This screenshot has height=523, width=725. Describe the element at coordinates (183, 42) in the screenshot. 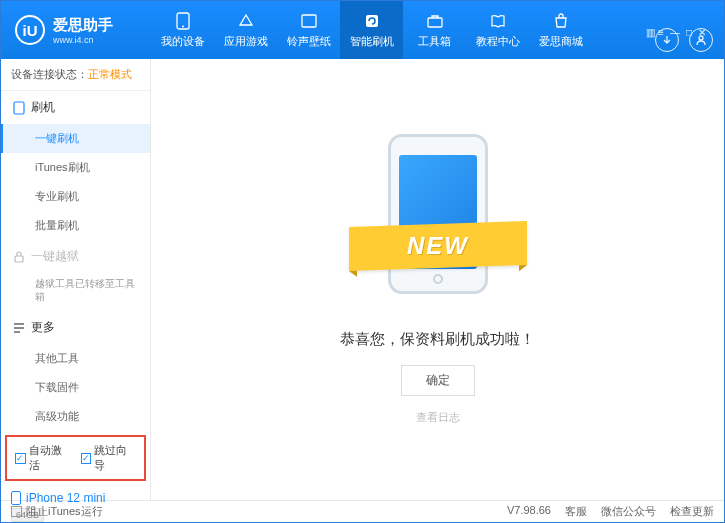

I see `nav-label: 我的设备` at that location.